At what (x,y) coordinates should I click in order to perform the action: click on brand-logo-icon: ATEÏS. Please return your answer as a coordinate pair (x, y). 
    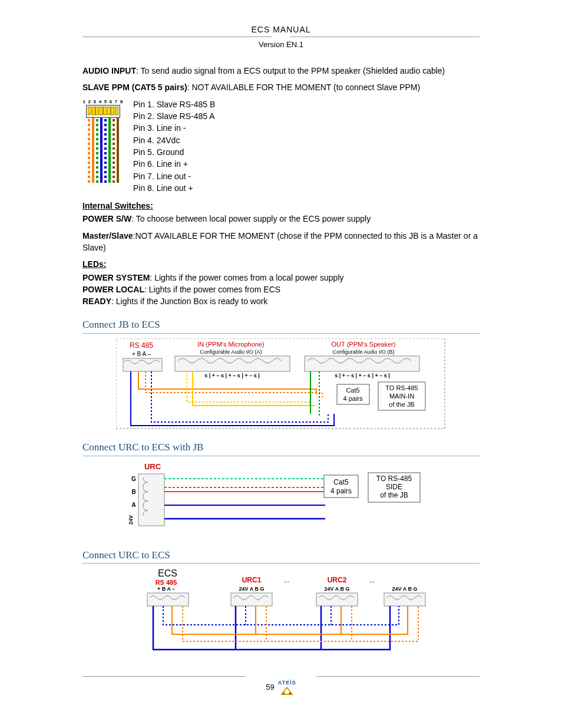
    Looking at the image, I should click on (287, 687).